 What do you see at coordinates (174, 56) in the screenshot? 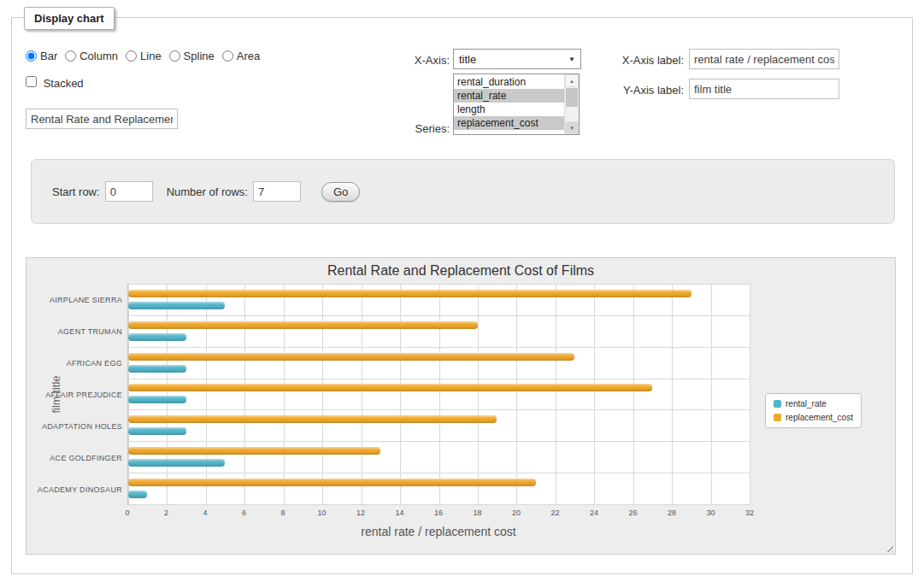
I see `radio-spline-input` at bounding box center [174, 56].